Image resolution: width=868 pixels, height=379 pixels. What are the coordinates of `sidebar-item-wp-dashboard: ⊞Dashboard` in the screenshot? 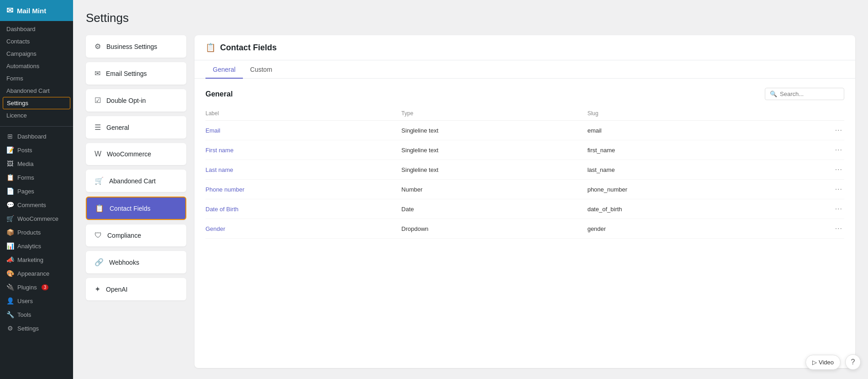 It's located at (37, 136).